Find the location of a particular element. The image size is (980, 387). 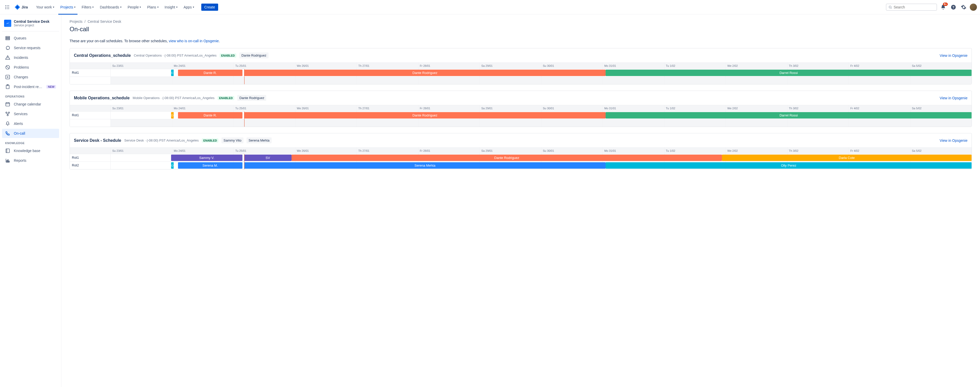

sidebar-item-incidents: Incidents is located at coordinates (30, 58).